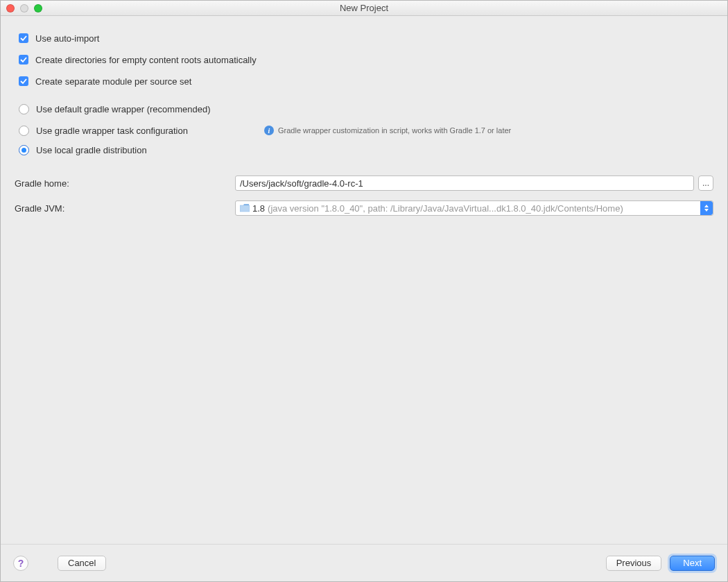 This screenshot has width=728, height=582. I want to click on combo-arrows-icon, so click(707, 208).